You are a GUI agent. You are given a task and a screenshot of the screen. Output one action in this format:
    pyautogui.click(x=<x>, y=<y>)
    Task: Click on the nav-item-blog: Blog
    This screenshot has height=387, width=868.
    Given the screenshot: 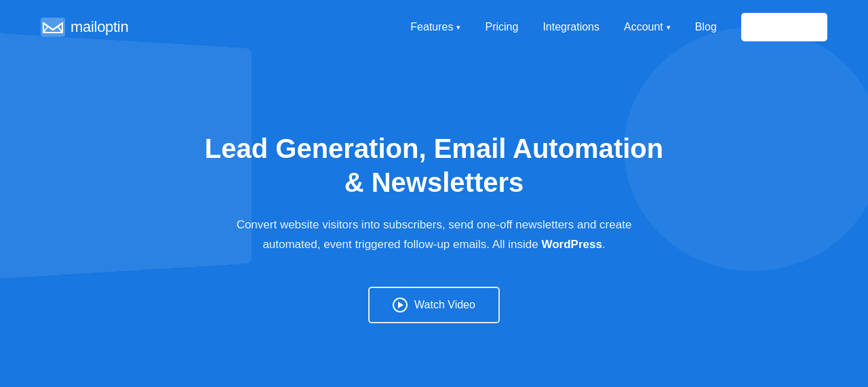 What is the action you would take?
    pyautogui.click(x=706, y=27)
    